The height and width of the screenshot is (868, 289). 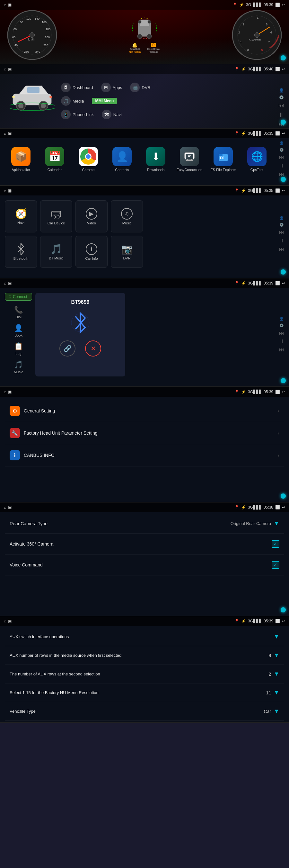 What do you see at coordinates (46, 45) in the screenshot?
I see `svg-text: 220` at bounding box center [46, 45].